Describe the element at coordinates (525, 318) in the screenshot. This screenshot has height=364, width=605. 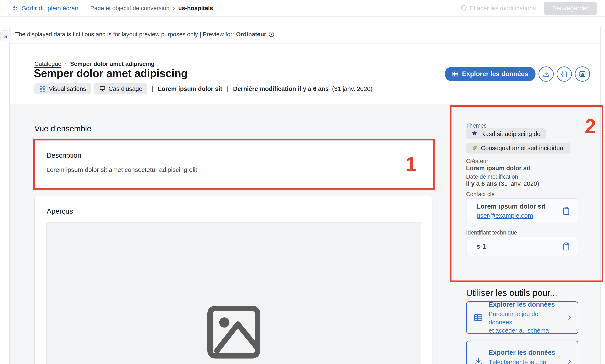
I see `tool-card-text: Explorer les données Parcourir le jeu de…` at that location.